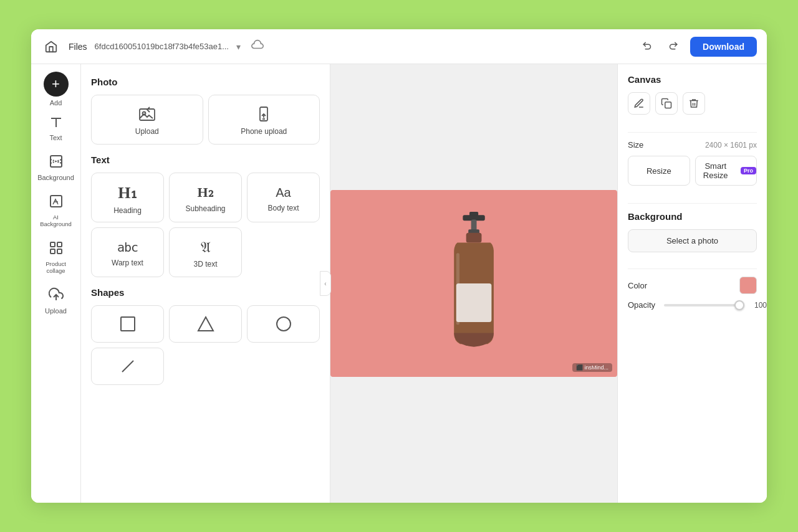  Describe the element at coordinates (257, 46) in the screenshot. I see `cloud-save-icon` at that location.